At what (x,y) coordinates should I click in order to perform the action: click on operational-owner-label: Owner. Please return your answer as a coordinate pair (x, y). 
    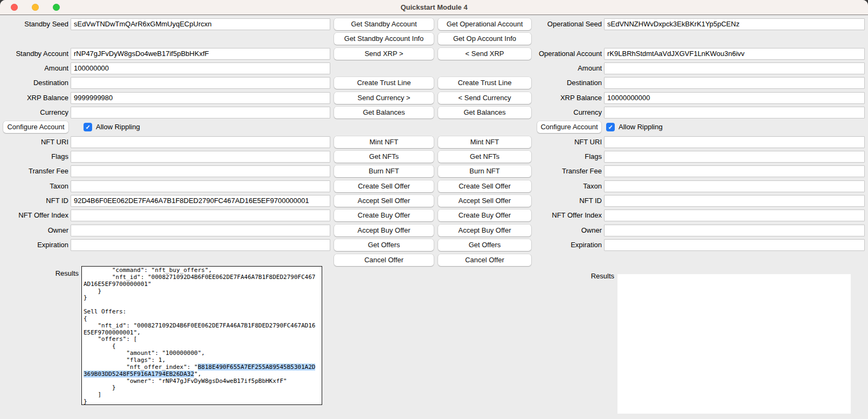
    Looking at the image, I should click on (564, 231).